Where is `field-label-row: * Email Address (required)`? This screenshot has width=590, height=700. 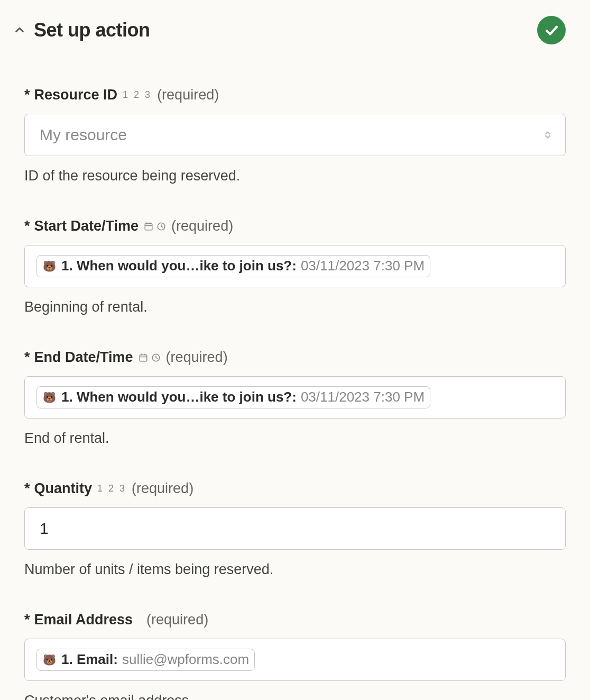 field-label-row: * Email Address (required) is located at coordinates (295, 620).